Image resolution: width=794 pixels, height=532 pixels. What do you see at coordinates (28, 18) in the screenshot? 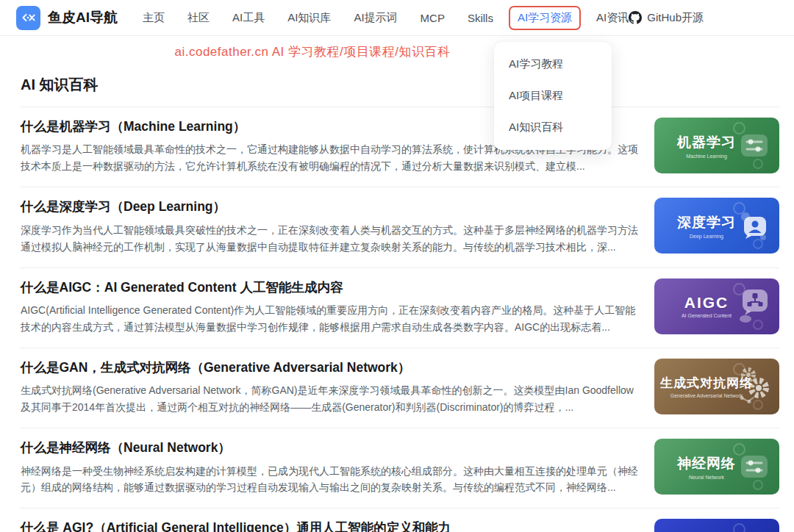
I see `brand-logo` at bounding box center [28, 18].